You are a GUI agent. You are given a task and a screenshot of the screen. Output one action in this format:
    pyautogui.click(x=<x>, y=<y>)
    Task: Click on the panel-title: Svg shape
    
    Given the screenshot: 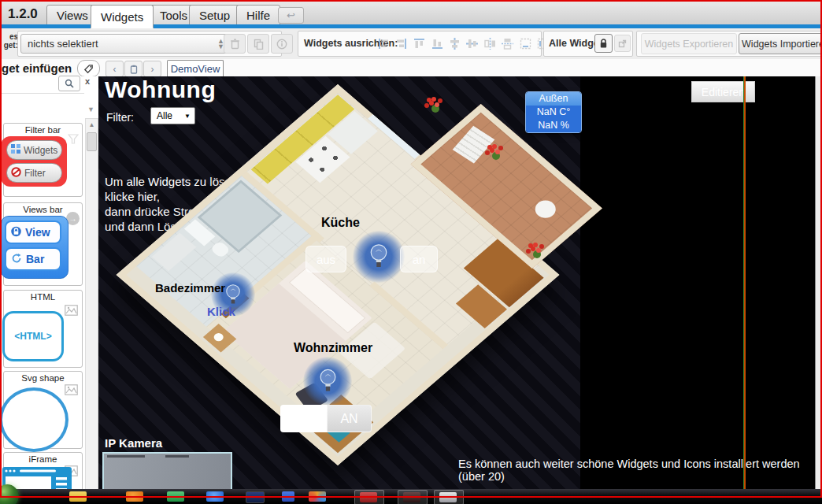 What is the action you would take?
    pyautogui.click(x=43, y=377)
    